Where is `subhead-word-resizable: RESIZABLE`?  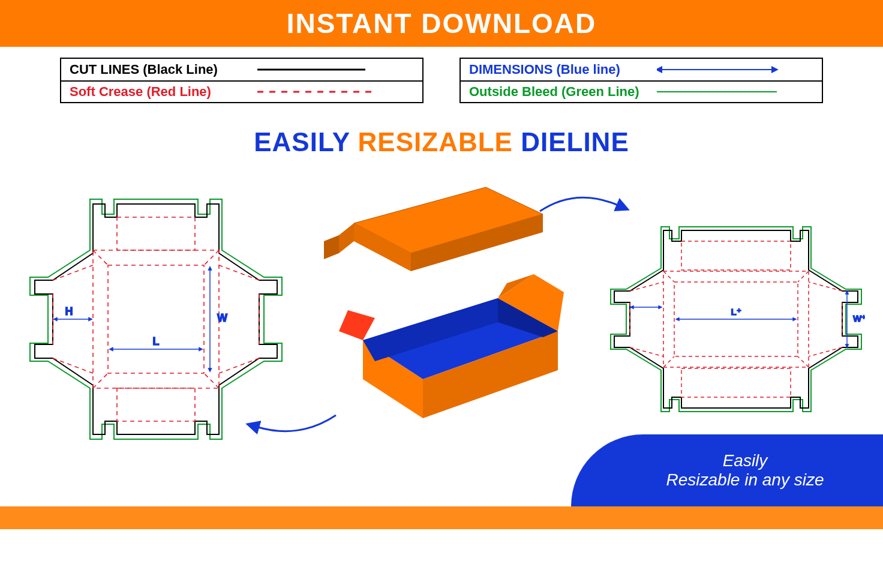
subhead-word-resizable: RESIZABLE is located at coordinates (436, 142).